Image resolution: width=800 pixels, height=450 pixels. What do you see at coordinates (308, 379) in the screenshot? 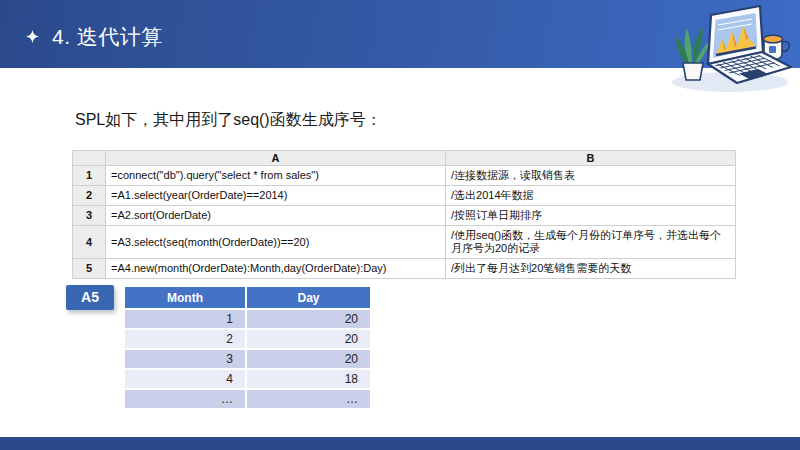
I see `day-cell: 18` at bounding box center [308, 379].